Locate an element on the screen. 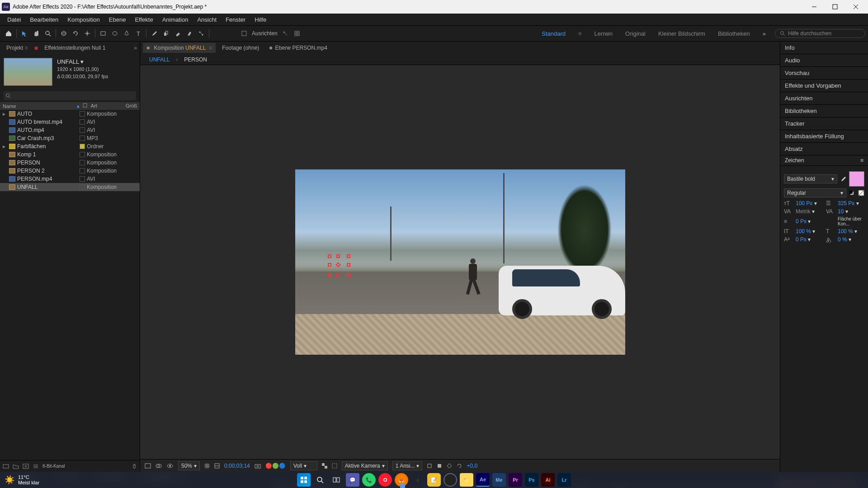 The height and width of the screenshot is (488, 868). new-folder-icon is located at coordinates (16, 466).